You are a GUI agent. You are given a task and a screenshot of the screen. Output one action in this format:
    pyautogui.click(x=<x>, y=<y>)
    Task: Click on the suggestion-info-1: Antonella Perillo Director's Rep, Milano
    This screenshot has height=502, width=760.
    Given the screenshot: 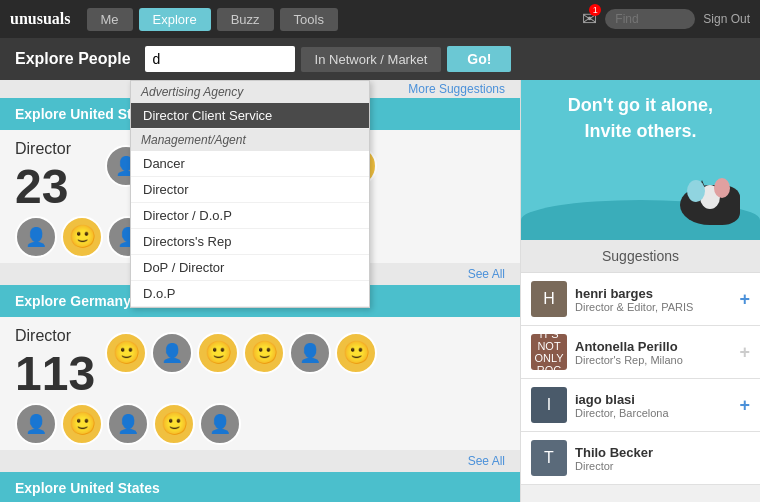 What is the action you would take?
    pyautogui.click(x=653, y=352)
    